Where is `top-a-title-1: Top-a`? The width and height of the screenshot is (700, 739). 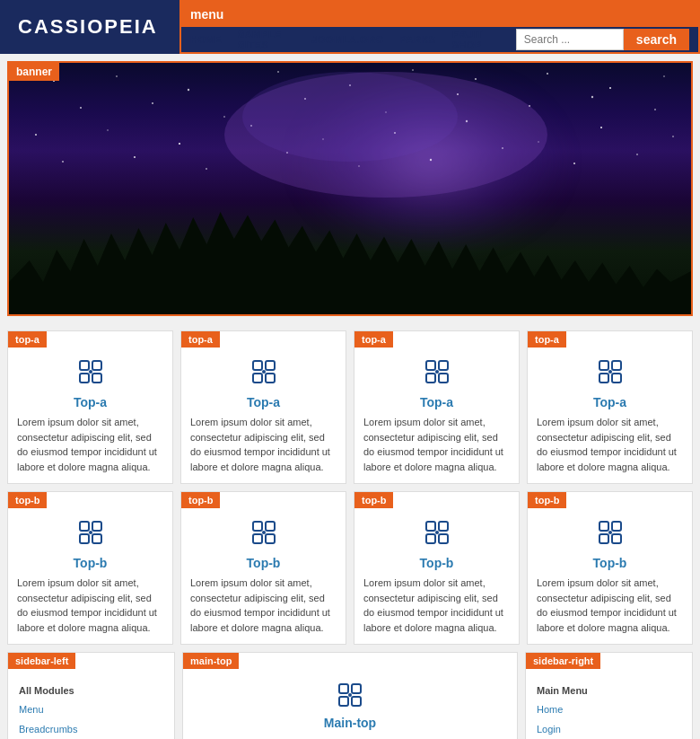 top-a-title-1: Top-a is located at coordinates (90, 405).